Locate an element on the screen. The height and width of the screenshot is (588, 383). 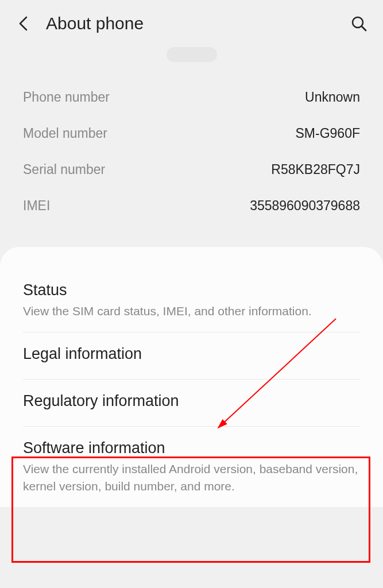
status-item: Status View the SIM card status, IMEI, a… is located at coordinates (192, 301).